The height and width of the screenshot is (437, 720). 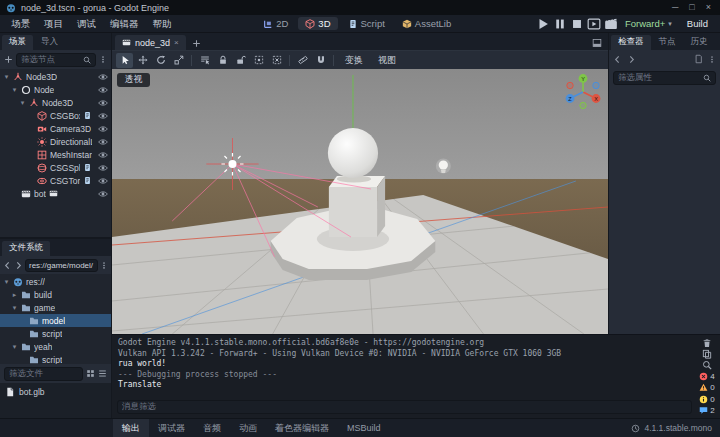 What do you see at coordinates (44, 374) in the screenshot?
I see `file-filter-input: 筛选文件` at bounding box center [44, 374].